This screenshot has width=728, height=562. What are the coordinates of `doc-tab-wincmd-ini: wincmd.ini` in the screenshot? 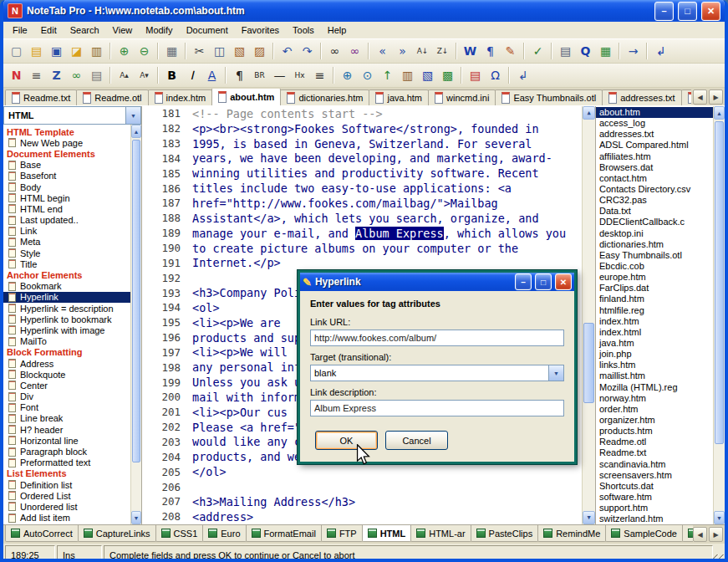 It's located at (461, 97).